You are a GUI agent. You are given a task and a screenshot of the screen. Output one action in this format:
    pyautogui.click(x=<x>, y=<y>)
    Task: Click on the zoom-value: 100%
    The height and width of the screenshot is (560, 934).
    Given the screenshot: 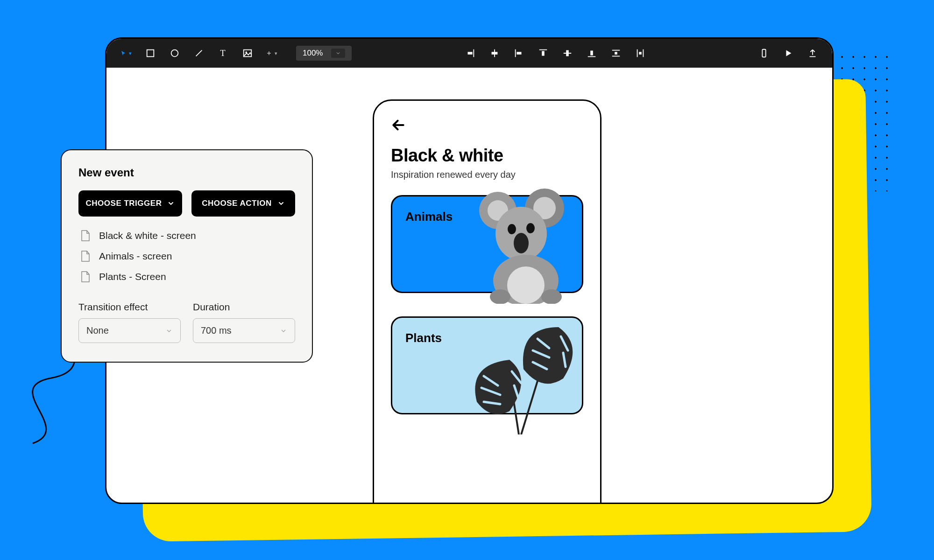 What is the action you would take?
    pyautogui.click(x=313, y=53)
    